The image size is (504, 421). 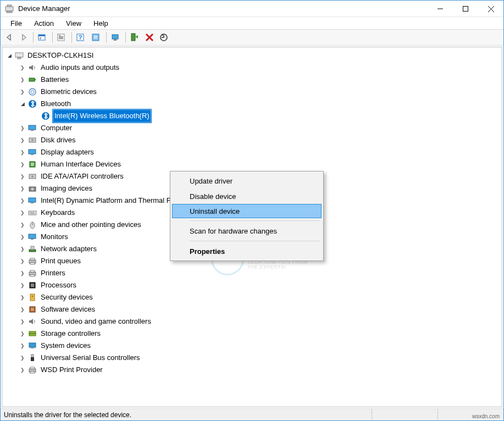 What do you see at coordinates (96, 37) in the screenshot?
I see `device-properties-button` at bounding box center [96, 37].